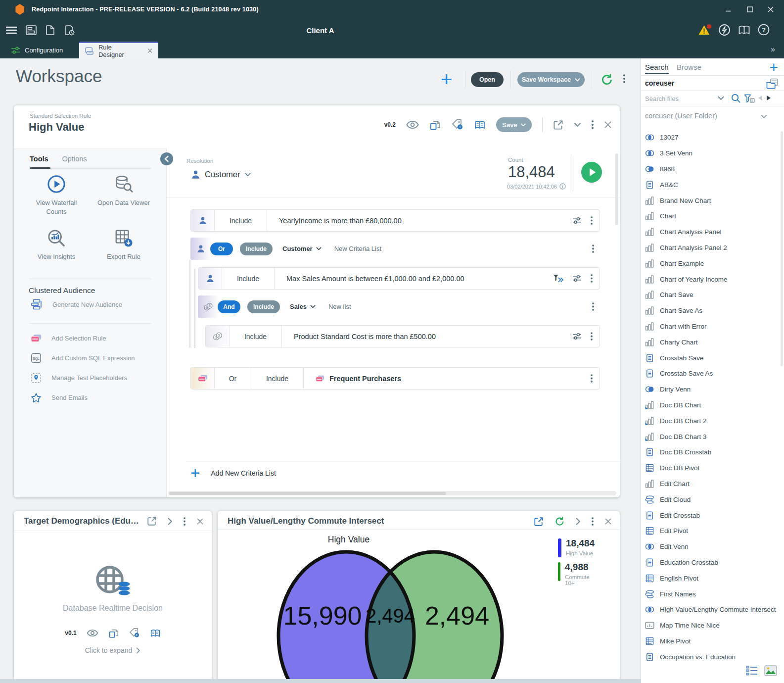 This screenshot has width=784, height=683. What do you see at coordinates (39, 159) in the screenshot?
I see `tab-tools: Tools` at bounding box center [39, 159].